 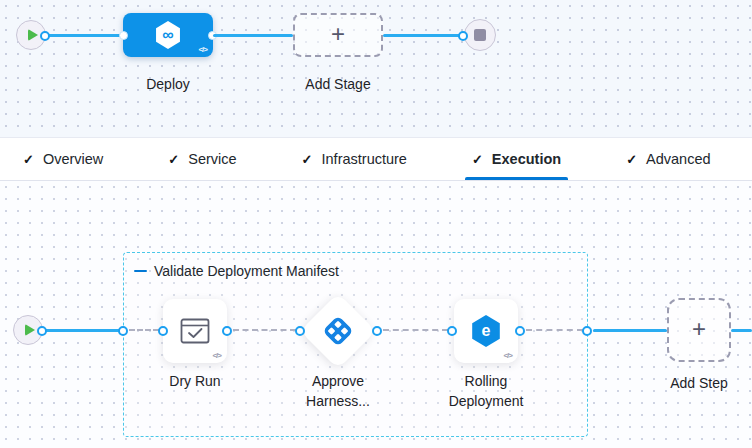 I want to click on tab-label: Service, so click(x=212, y=159).